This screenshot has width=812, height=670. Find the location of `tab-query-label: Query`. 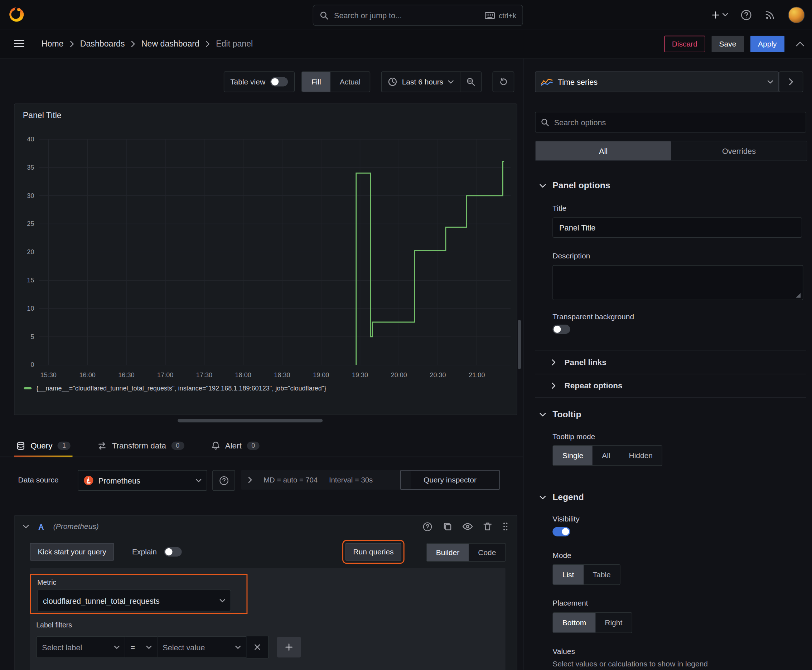

tab-query-label: Query is located at coordinates (41, 445).